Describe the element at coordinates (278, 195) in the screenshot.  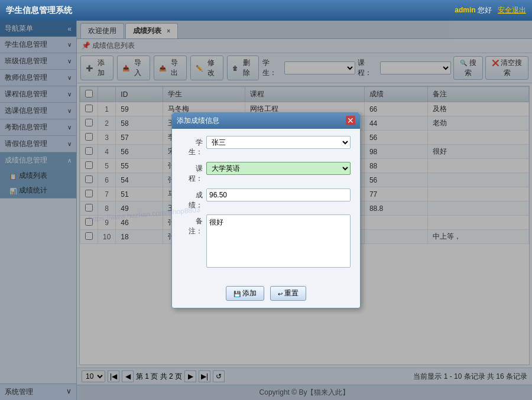
I see `score-input` at that location.